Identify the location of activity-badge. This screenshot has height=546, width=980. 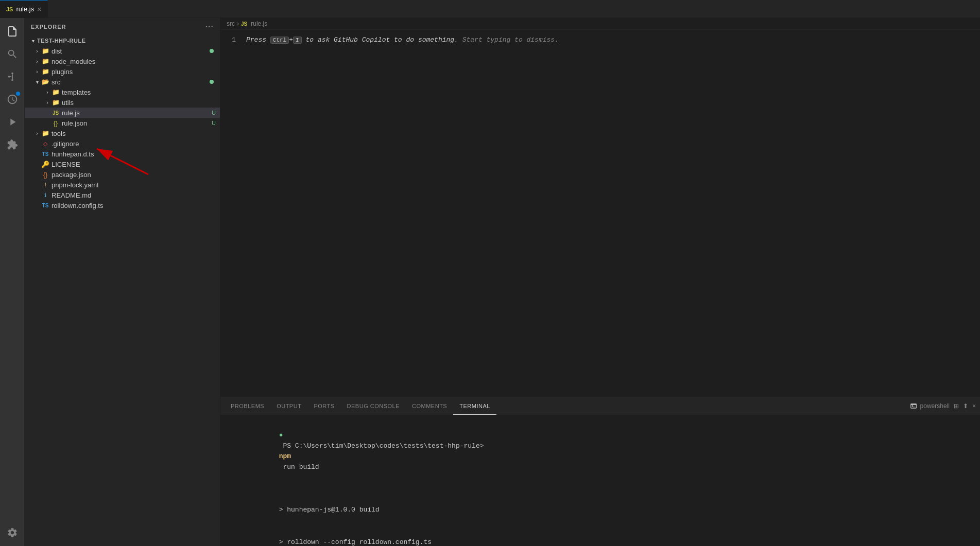
(18, 94).